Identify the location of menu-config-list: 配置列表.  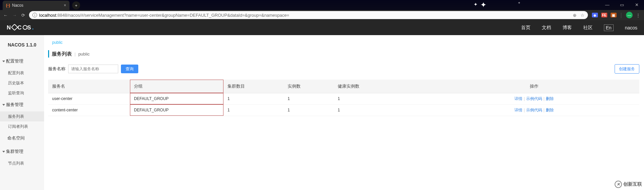
(22, 73).